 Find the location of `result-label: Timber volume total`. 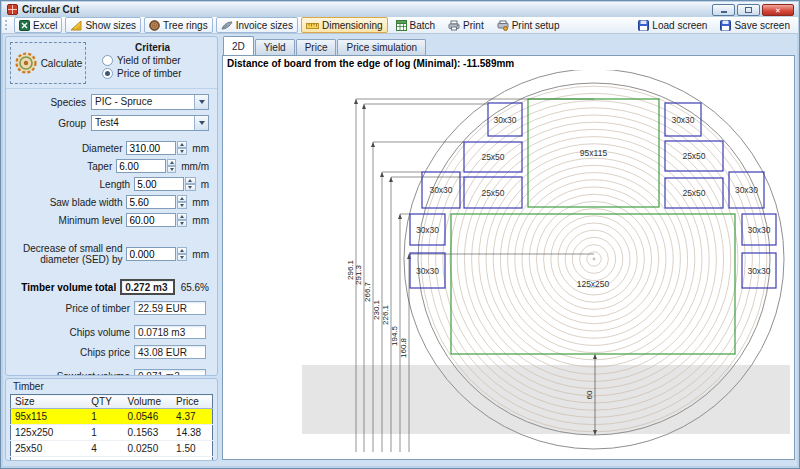

result-label: Timber volume total is located at coordinates (63, 288).